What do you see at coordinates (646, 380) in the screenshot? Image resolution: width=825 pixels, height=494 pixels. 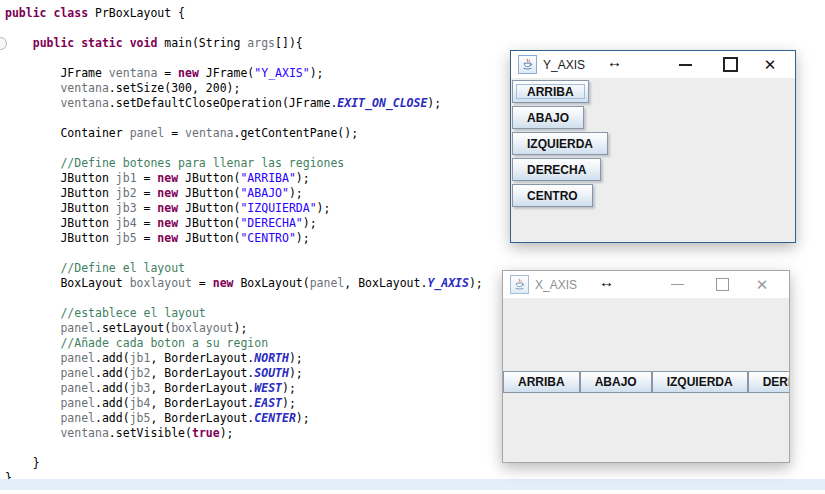 I see `x-axis-content-pane: ARRIBAABAJOIZQUIERDADERECHA` at bounding box center [646, 380].